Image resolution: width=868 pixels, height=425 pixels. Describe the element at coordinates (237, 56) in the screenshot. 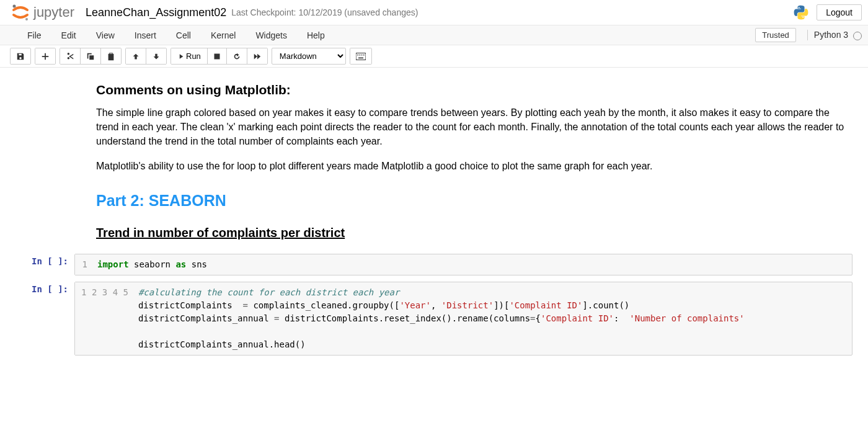

I see `restart-icon` at that location.